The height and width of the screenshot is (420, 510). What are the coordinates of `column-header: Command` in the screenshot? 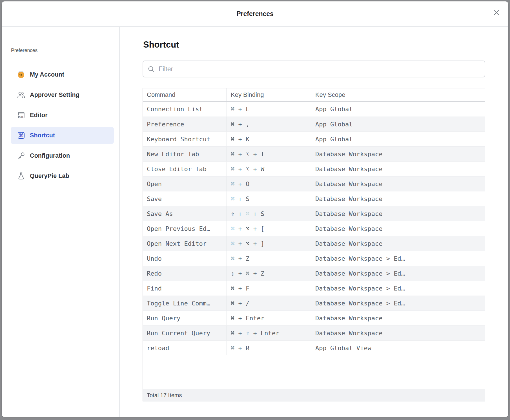 It's located at (185, 95).